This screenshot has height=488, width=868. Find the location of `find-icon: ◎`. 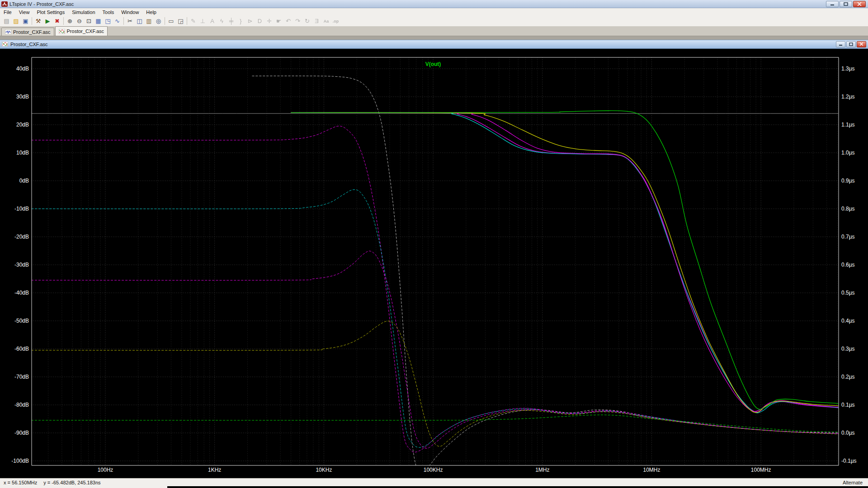

find-icon: ◎ is located at coordinates (158, 21).